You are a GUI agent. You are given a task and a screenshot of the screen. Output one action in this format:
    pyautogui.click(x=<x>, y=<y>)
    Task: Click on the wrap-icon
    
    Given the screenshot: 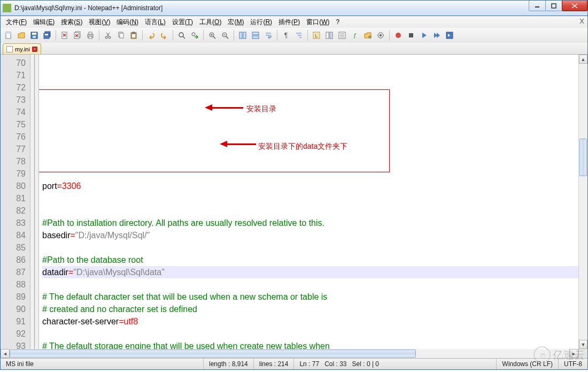 What is the action you would take?
    pyautogui.click(x=268, y=35)
    